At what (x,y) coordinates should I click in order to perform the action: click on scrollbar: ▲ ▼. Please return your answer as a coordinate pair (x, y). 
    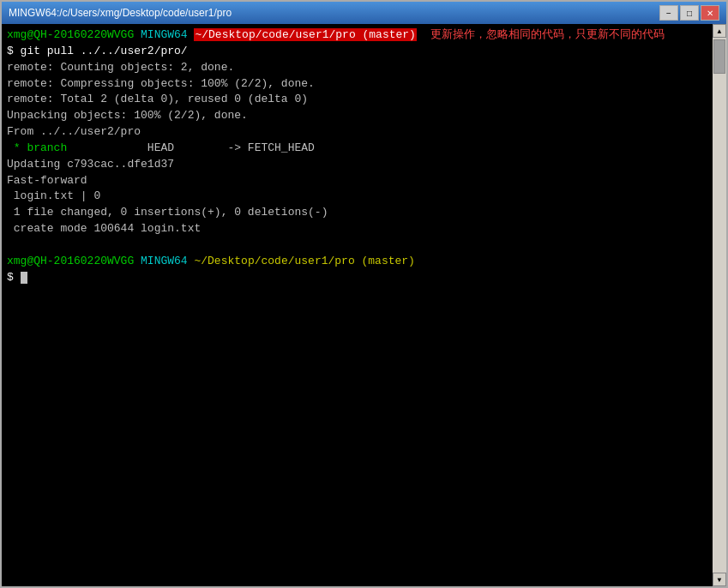
    Looking at the image, I should click on (719, 305).